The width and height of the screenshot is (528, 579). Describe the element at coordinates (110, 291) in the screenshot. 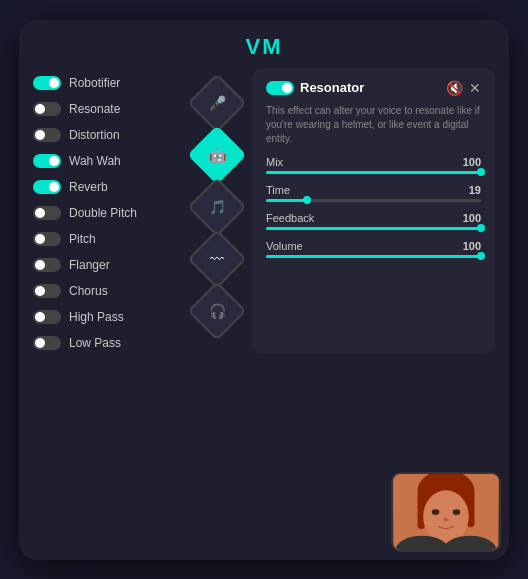

I see `sidebar-item-chorus: Chorus` at that location.